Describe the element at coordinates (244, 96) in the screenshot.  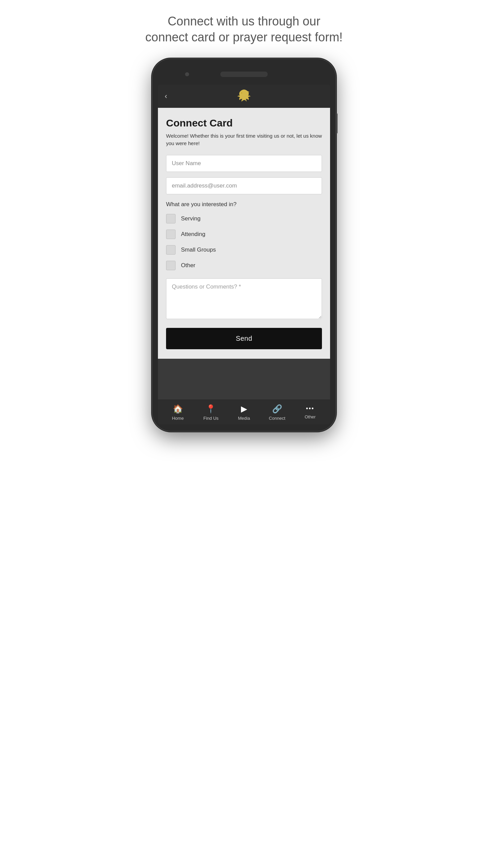
I see `app-header: ‹` at that location.